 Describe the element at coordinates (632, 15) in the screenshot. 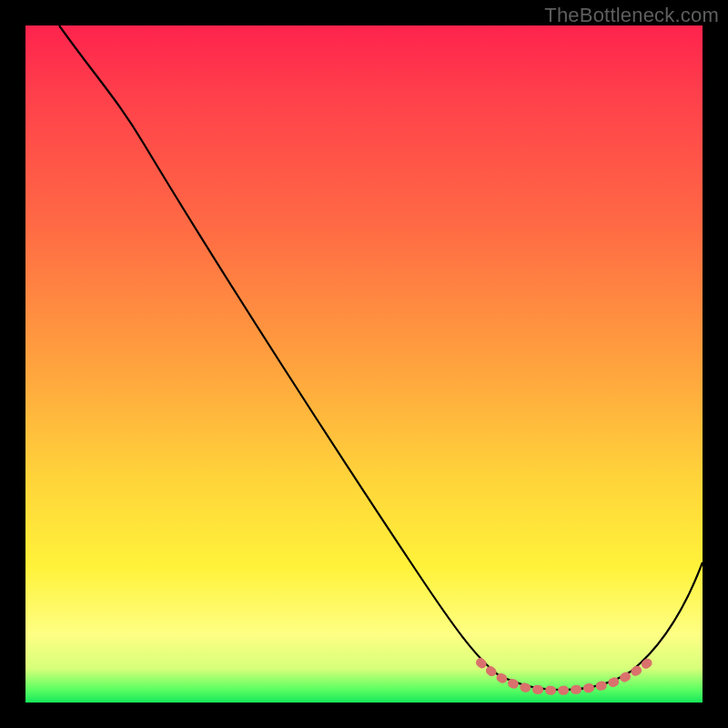

I see `watermark-text: TheBottleneck.com` at that location.